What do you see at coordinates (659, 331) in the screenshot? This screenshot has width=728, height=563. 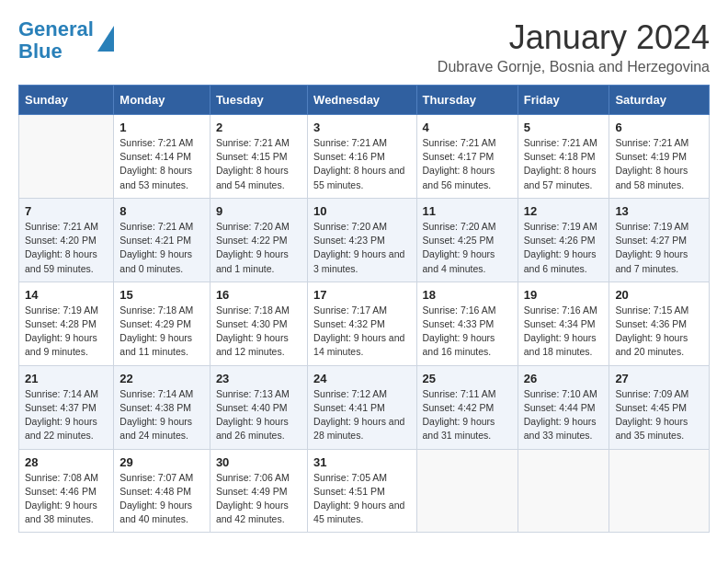 I see `day-info: Sunrise: 7:15 AMSunset: 4:36 PMDaylight:…` at bounding box center [659, 331].